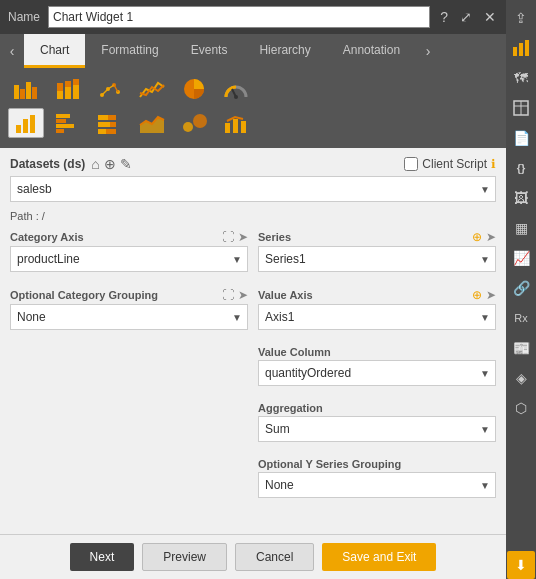  What do you see at coordinates (236, 123) in the screenshot?
I see `chart-type-combo` at bounding box center [236, 123].